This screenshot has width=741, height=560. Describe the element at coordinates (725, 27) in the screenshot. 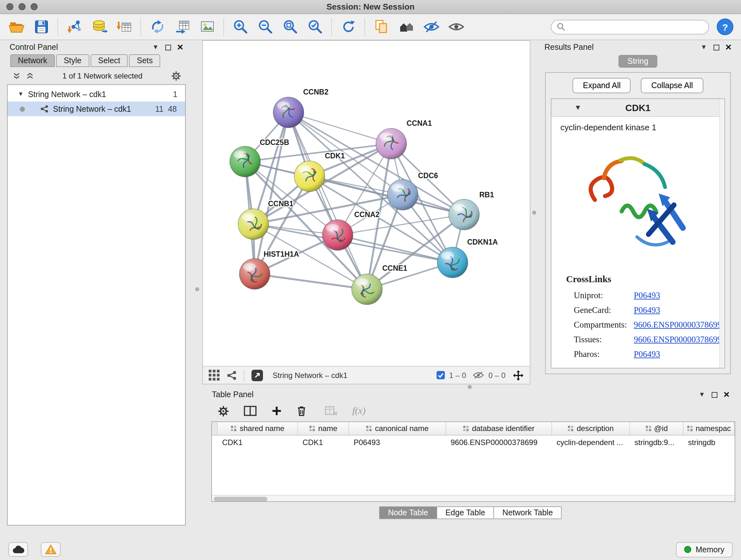

I see `help-button: ?` at that location.